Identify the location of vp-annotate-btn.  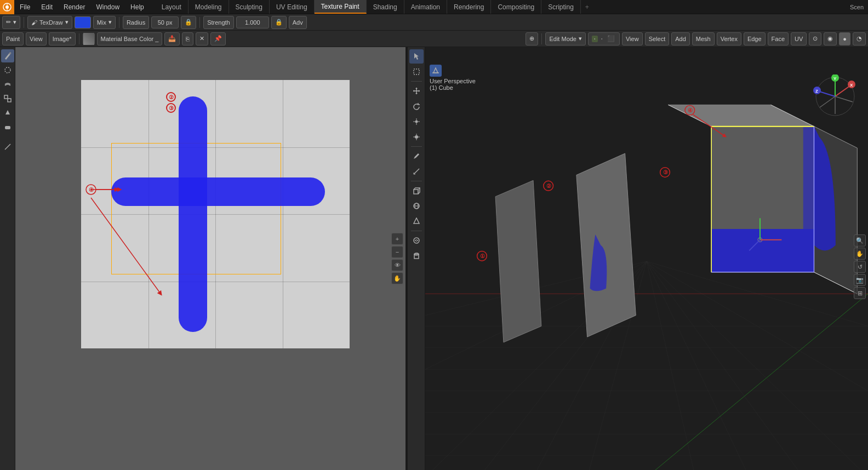
(416, 156).